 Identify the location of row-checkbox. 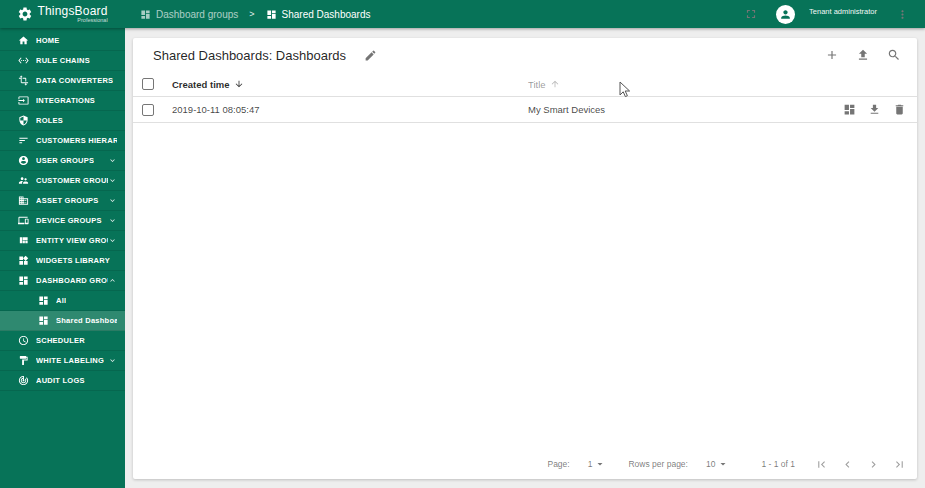
(148, 110).